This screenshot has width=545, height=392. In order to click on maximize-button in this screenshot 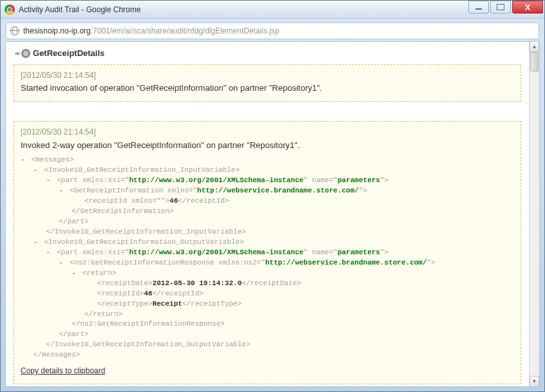, I will do `click(501, 7)`.